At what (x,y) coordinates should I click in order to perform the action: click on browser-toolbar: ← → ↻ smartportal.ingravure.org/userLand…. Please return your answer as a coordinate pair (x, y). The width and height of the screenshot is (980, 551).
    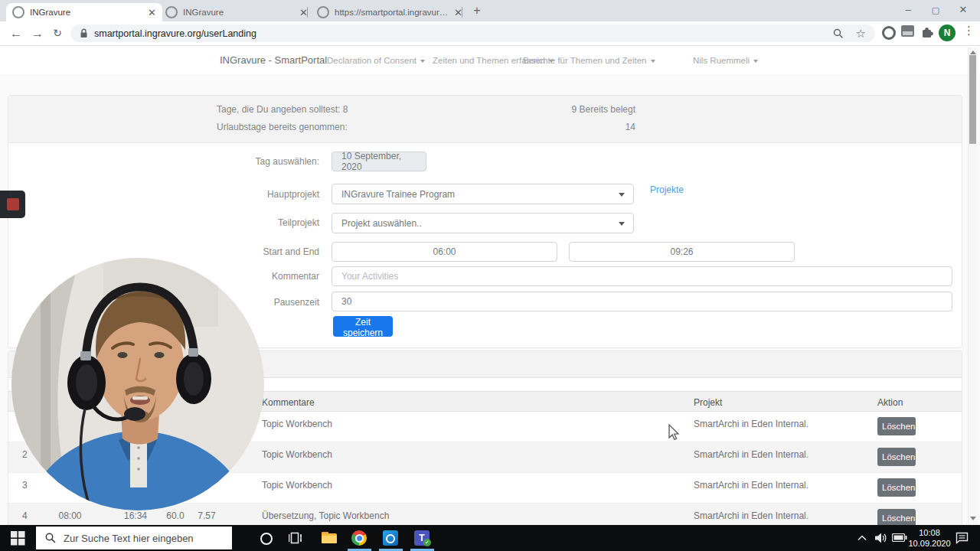
    Looking at the image, I should click on (490, 34).